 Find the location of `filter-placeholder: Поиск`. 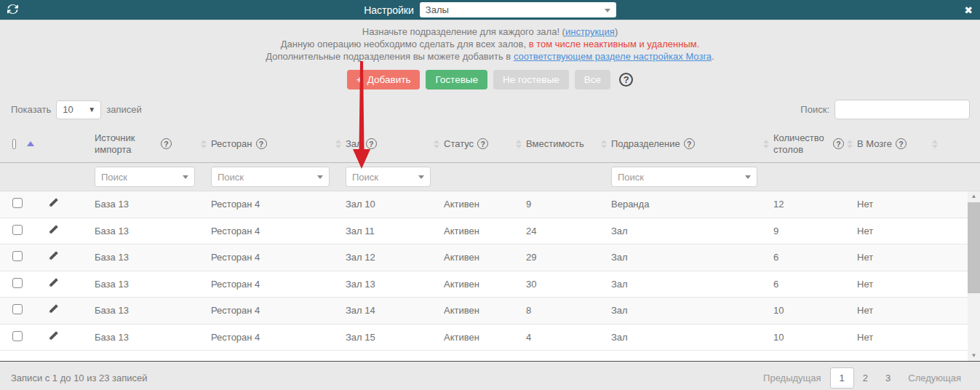

filter-placeholder: Поиск is located at coordinates (114, 178).